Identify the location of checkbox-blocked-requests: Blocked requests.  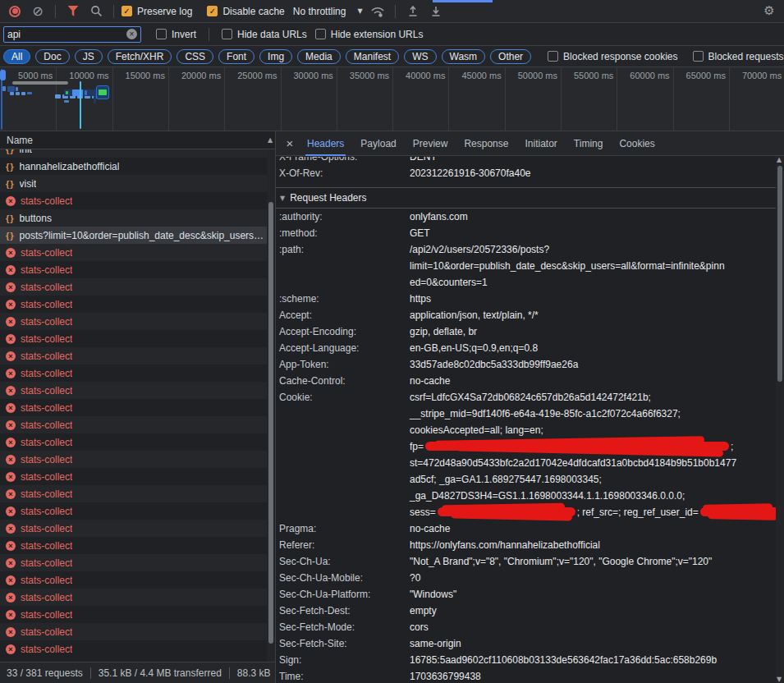
(739, 57).